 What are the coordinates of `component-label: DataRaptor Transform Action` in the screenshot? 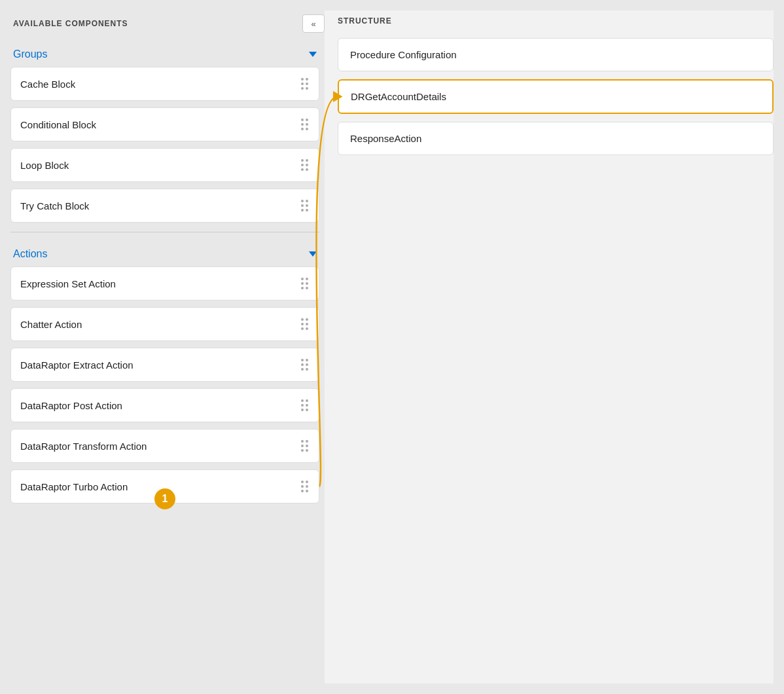 It's located at (84, 447).